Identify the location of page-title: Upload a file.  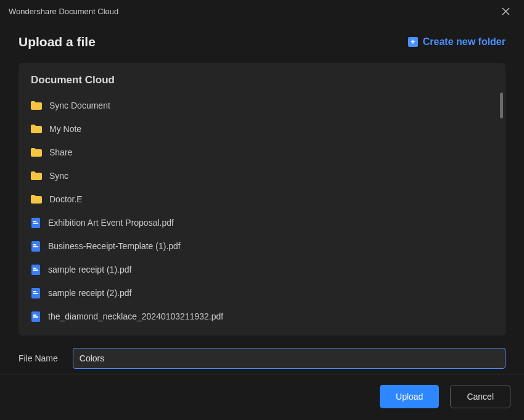
(57, 42).